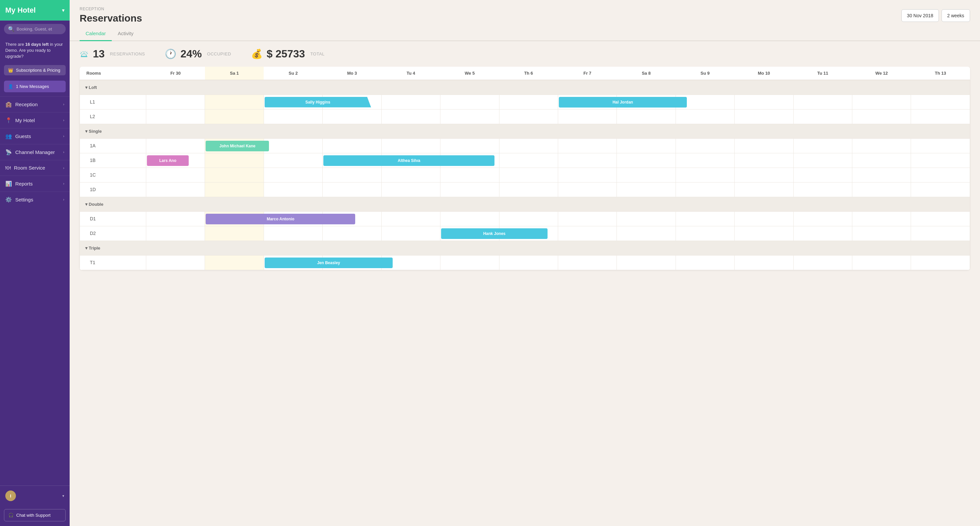  Describe the element at coordinates (470, 233) in the screenshot. I see `cell-D2-5: Hank Jones` at that location.